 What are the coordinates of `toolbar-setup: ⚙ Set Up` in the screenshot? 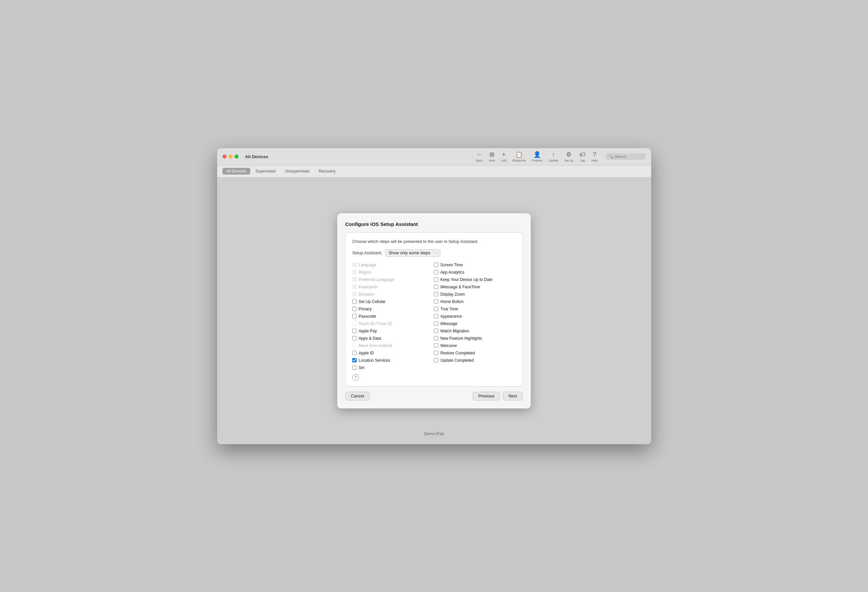 It's located at (568, 157).